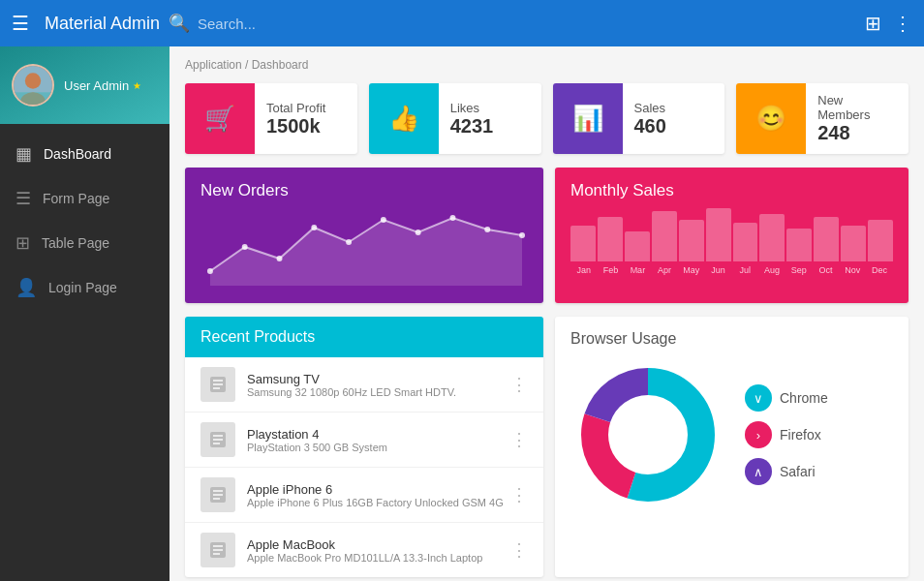 This screenshot has width=924, height=581. Describe the element at coordinates (822, 118) in the screenshot. I see `stat-card-members: 😊 New Members 248` at that location.